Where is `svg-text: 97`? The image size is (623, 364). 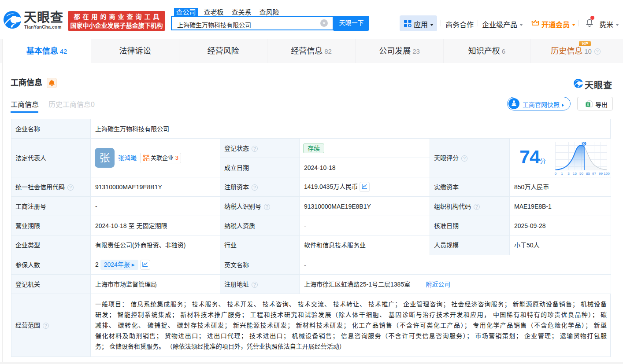 svg-text: 97 is located at coordinates (594, 173).